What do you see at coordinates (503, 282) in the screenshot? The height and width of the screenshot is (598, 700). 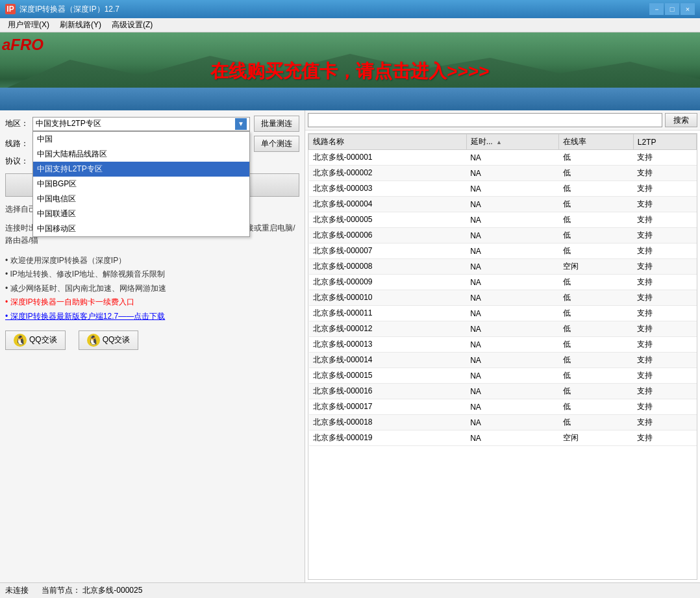 I see `table-row: 北京多线-000009NA低支持` at bounding box center [503, 282].